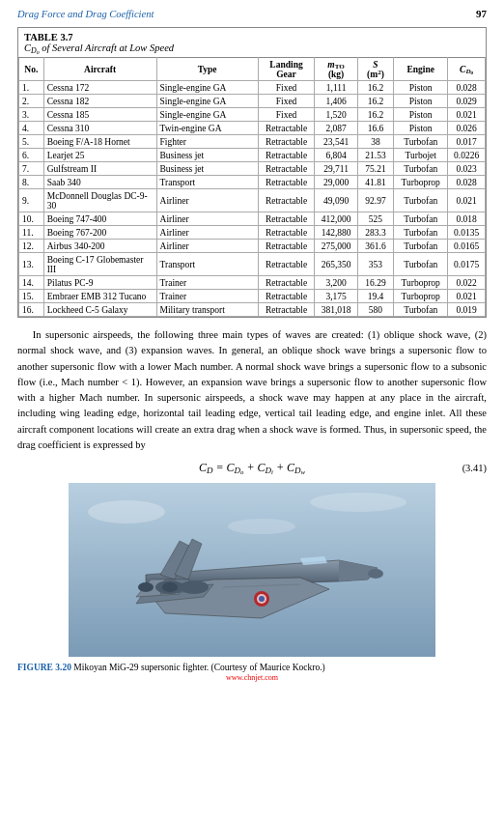 Image resolution: width=504 pixels, height=820 pixels. Describe the element at coordinates (32, 169) in the screenshot. I see `table-cell: 7.` at that location.